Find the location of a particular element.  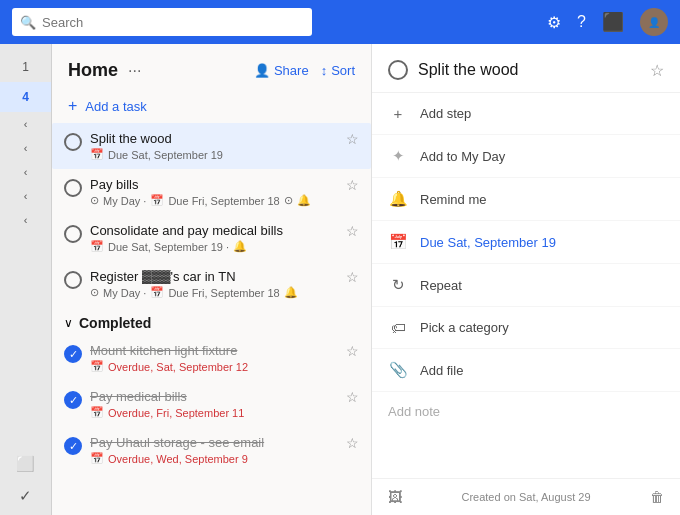

pick-category-label: Pick a category is located at coordinates (464, 328).